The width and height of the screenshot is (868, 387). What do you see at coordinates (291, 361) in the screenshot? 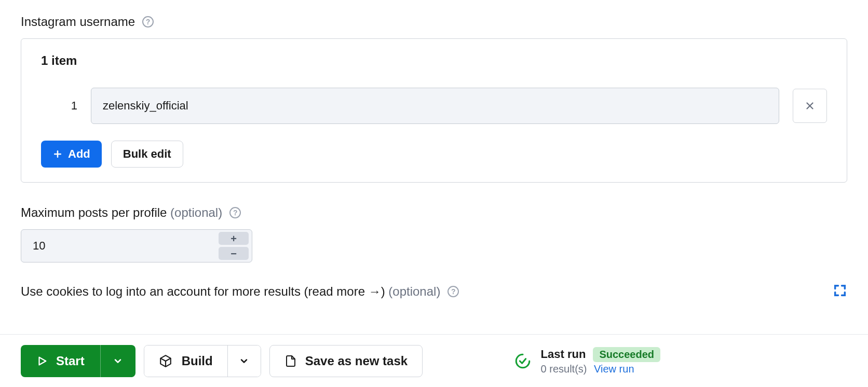
I see `file-icon` at bounding box center [291, 361].